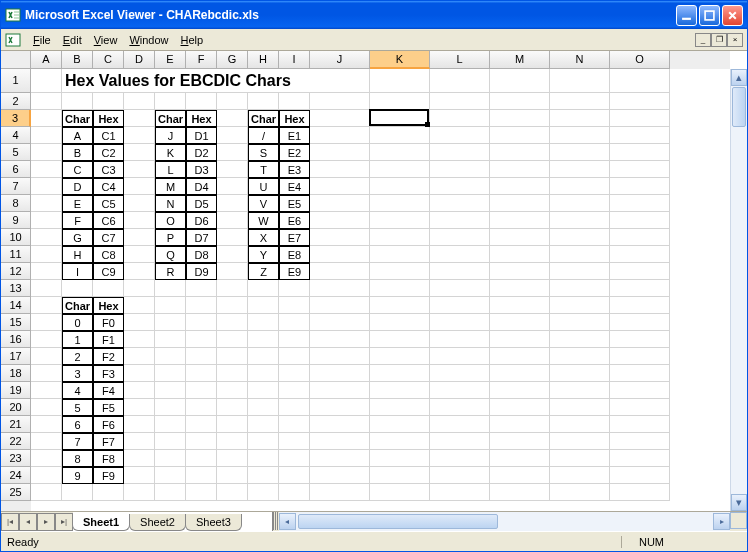 The height and width of the screenshot is (552, 748). I want to click on row-header-12: 12, so click(16, 272).